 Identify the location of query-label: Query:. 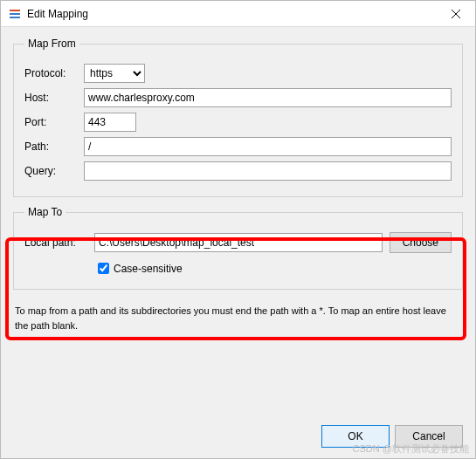
(54, 171).